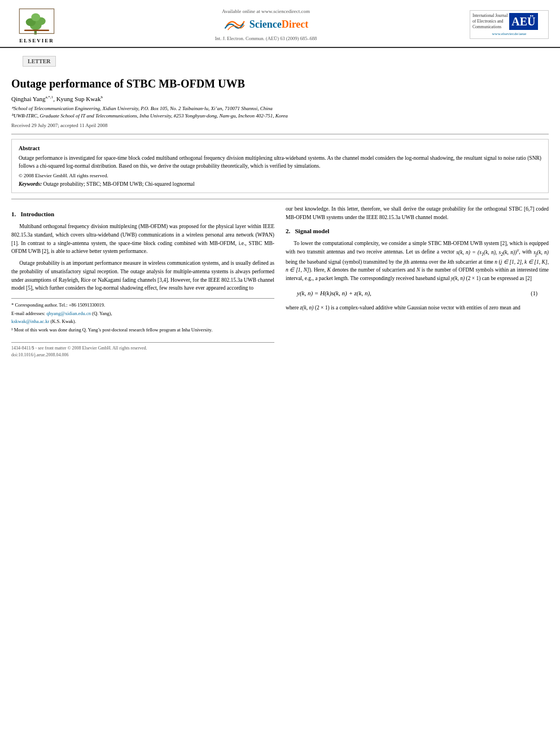 This screenshot has width=560, height=747. What do you see at coordinates (280, 125) in the screenshot?
I see `received-dates: Received 29 July 2007; accepted 11 April…` at bounding box center [280, 125].